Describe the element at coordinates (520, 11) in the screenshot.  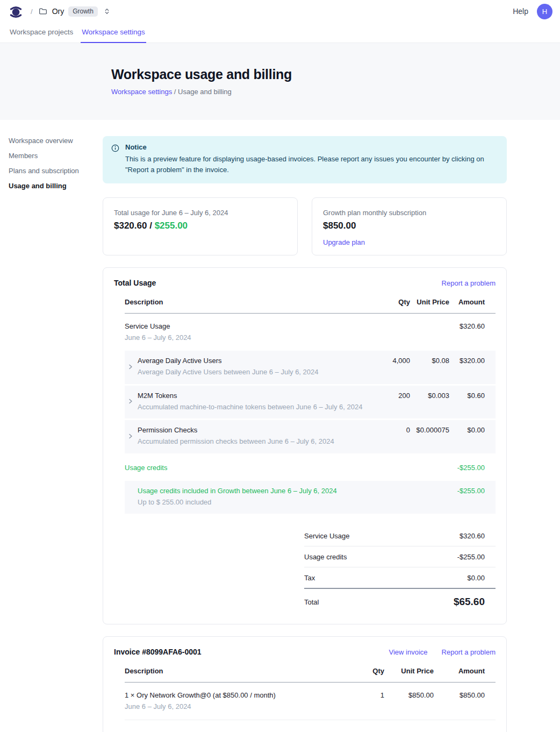
I see `help-link: Help` at that location.